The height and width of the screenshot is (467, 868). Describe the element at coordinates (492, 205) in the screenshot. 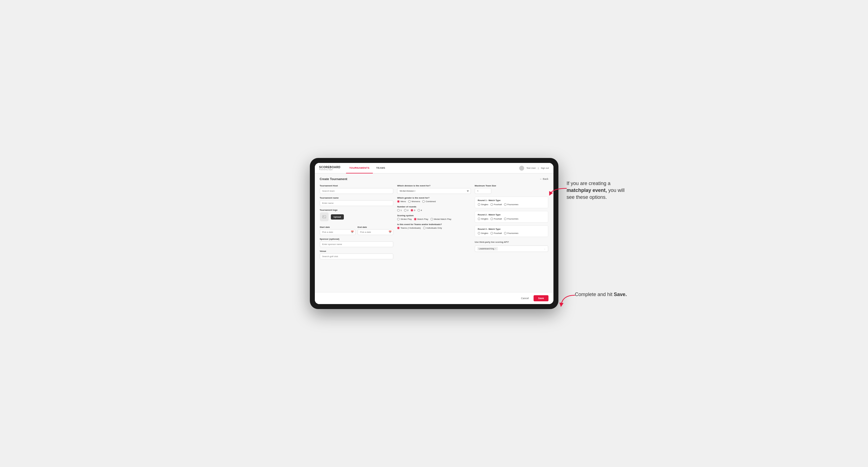

I see `round1-fourball-radio` at that location.